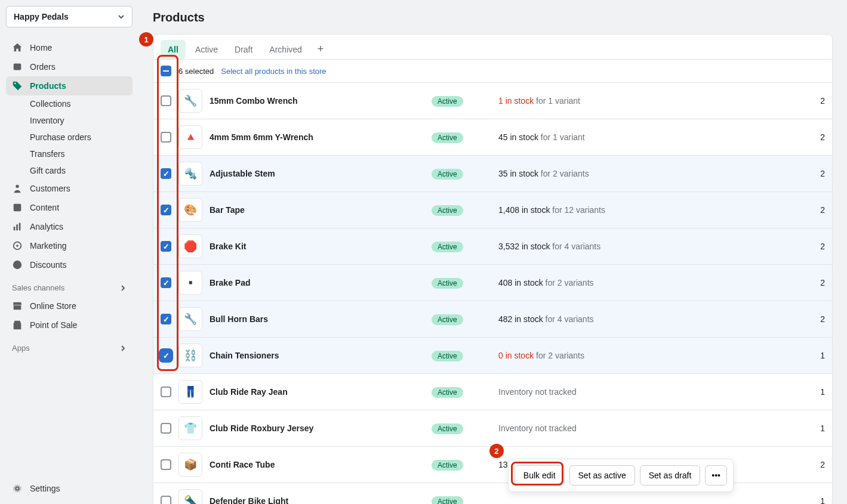  I want to click on page-title: Products, so click(493, 18).